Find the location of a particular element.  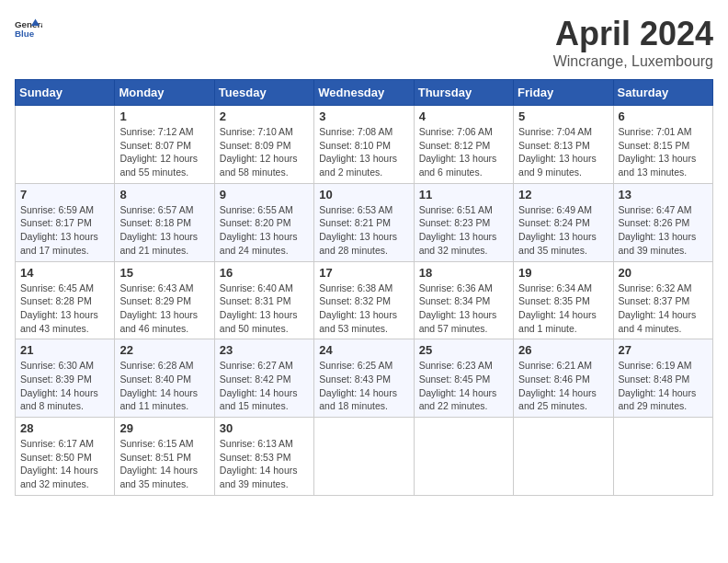

day-info: Sunrise: 6:57 AM Sunset: 8:18 PM Dayligh… is located at coordinates (164, 230).